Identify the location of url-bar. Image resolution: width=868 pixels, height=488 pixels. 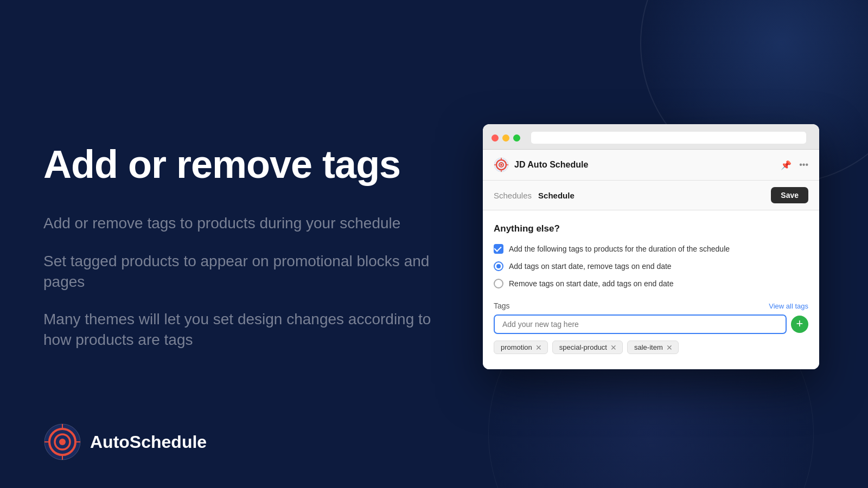
(668, 138).